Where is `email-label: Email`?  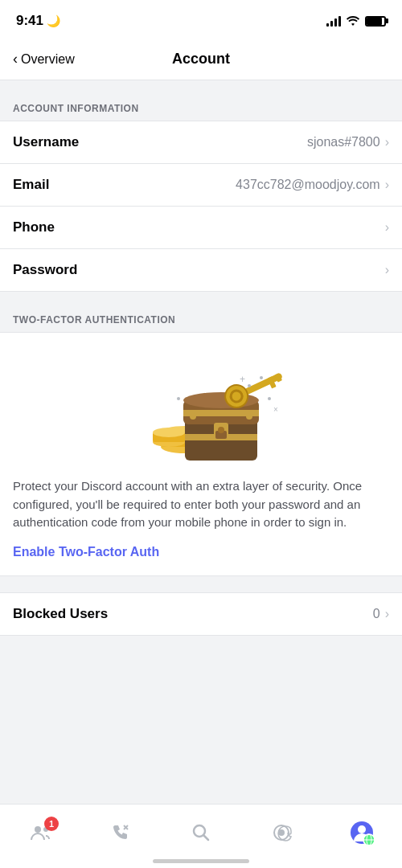
email-label: Email is located at coordinates (31, 185).